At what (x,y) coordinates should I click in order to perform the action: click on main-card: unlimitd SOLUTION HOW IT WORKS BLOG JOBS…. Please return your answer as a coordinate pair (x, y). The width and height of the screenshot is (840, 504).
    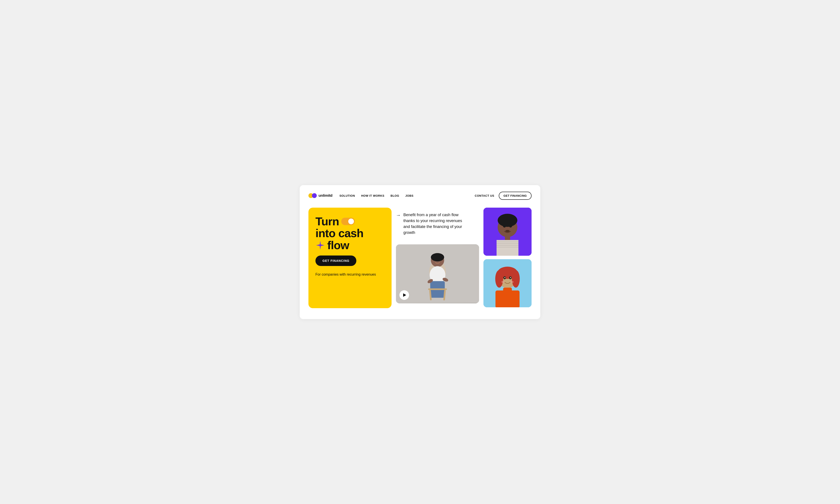
    Looking at the image, I should click on (420, 252).